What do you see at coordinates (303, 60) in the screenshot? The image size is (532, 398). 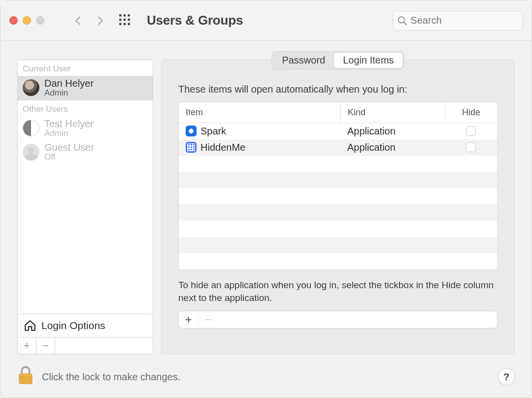 I see `tab-password: Password` at bounding box center [303, 60].